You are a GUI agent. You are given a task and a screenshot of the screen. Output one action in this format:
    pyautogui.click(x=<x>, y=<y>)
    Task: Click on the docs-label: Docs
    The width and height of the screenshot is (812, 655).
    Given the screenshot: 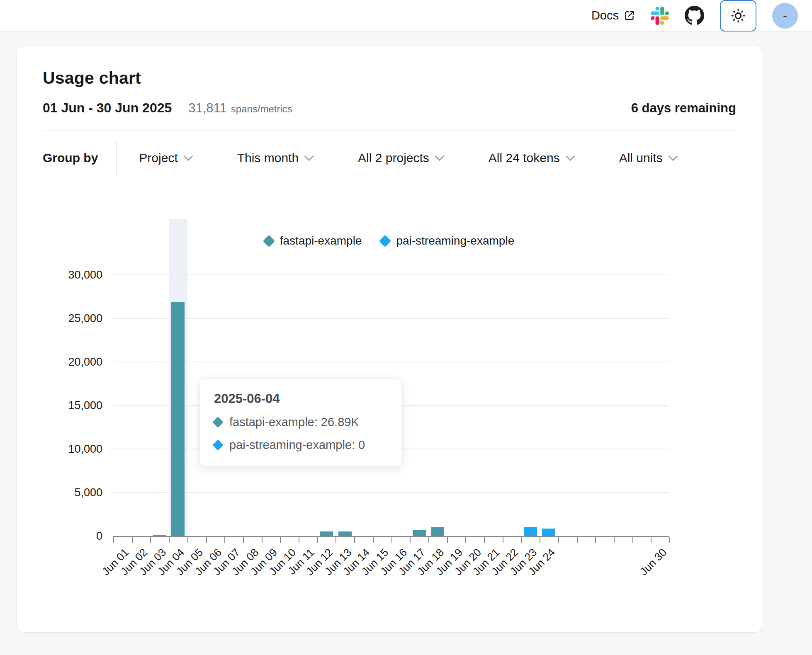 What is the action you would take?
    pyautogui.click(x=605, y=16)
    